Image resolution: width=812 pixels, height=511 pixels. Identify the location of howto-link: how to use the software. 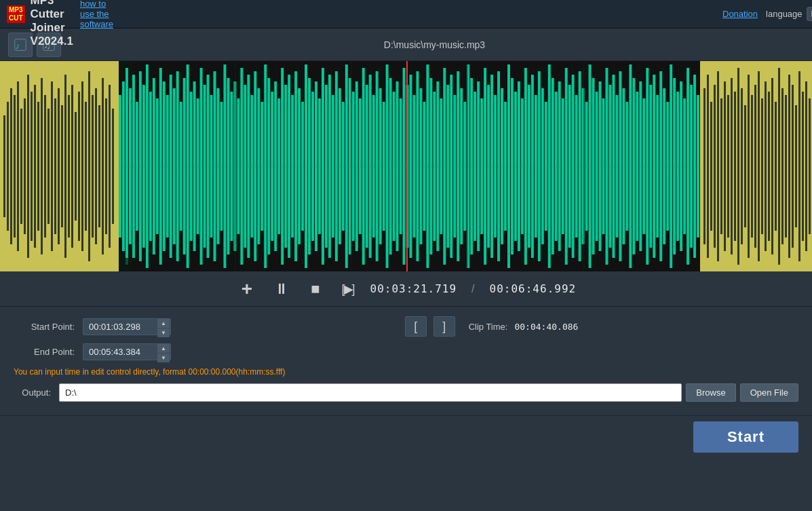
(96, 15).